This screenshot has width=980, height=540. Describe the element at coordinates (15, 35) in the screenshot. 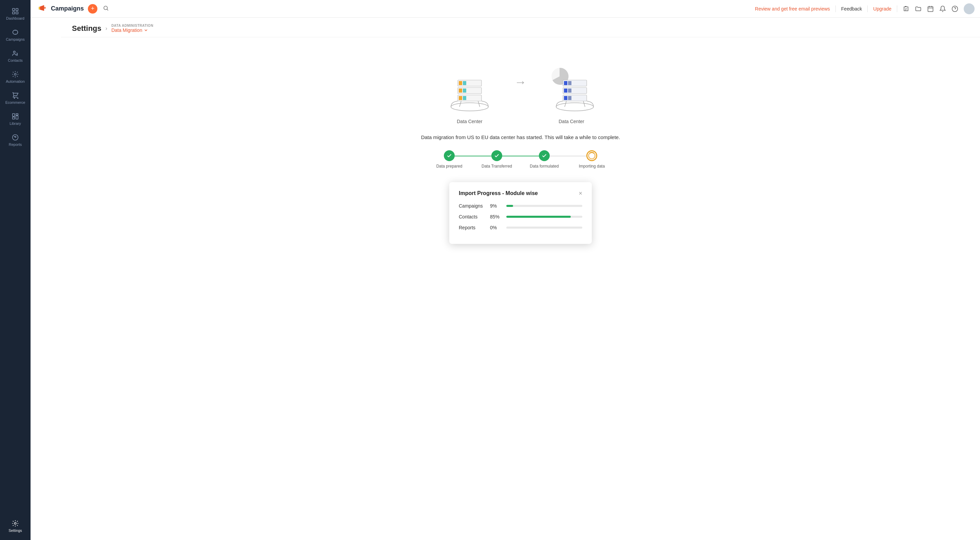

I see `sidebar-item-campaigns: Campaigns` at that location.